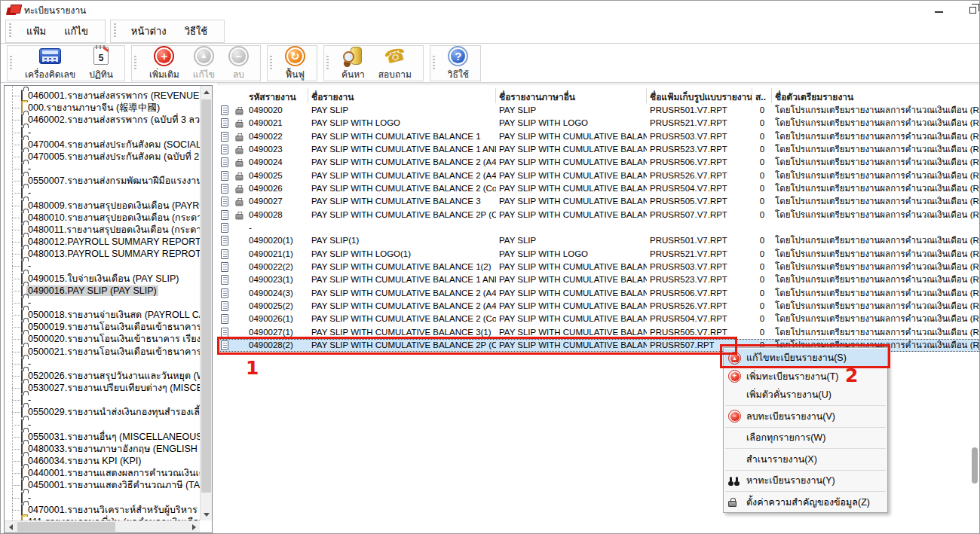 This screenshot has width=980, height=534. What do you see at coordinates (103, 157) in the screenshot?
I see `tree-item-6: 0470005.รายงานส่งประกันสังคม (ฉบับที่ 2 …` at bounding box center [103, 157].